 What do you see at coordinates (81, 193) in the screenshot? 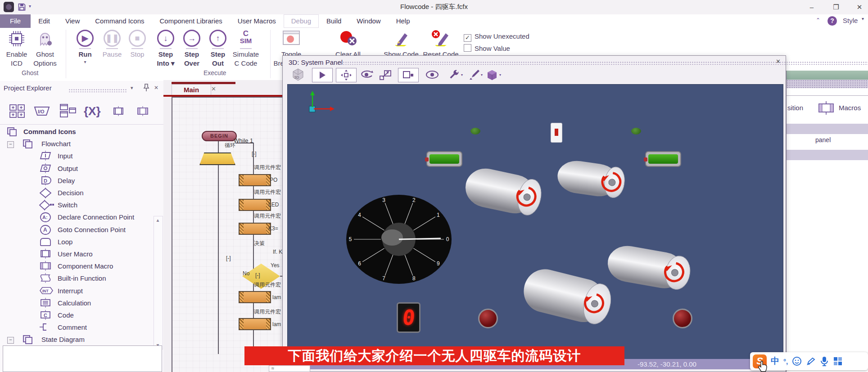
I see `tree-item-decision: Decision` at bounding box center [81, 193].